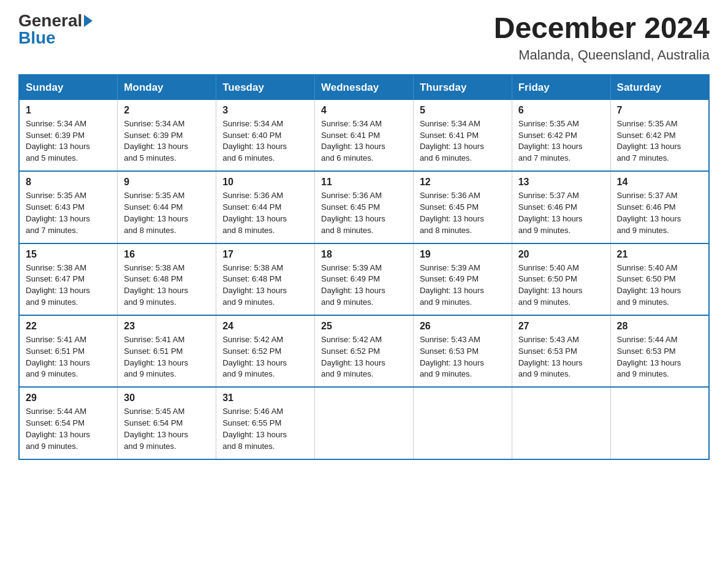 The image size is (728, 563). I want to click on day-number: 7, so click(659, 110).